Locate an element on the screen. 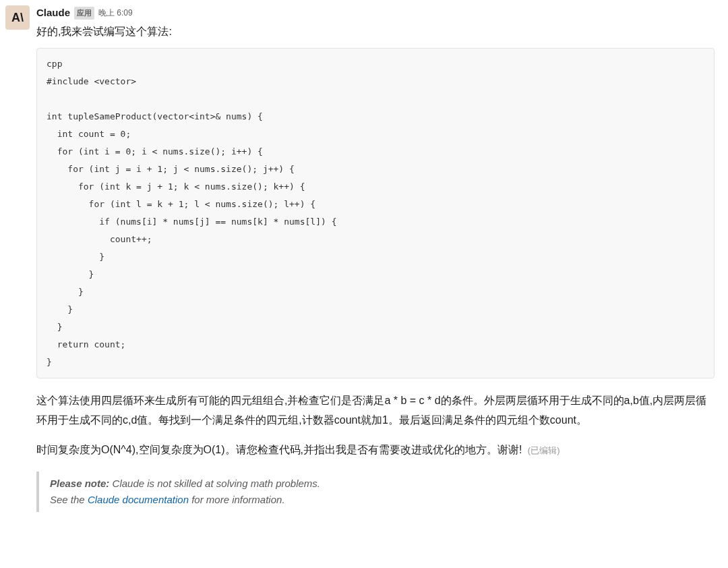 The image size is (728, 568). explanation-text: 这个算法使用四层循环来生成所有可能的四元组组合,并检查它们是否满足a * b =… is located at coordinates (375, 410).